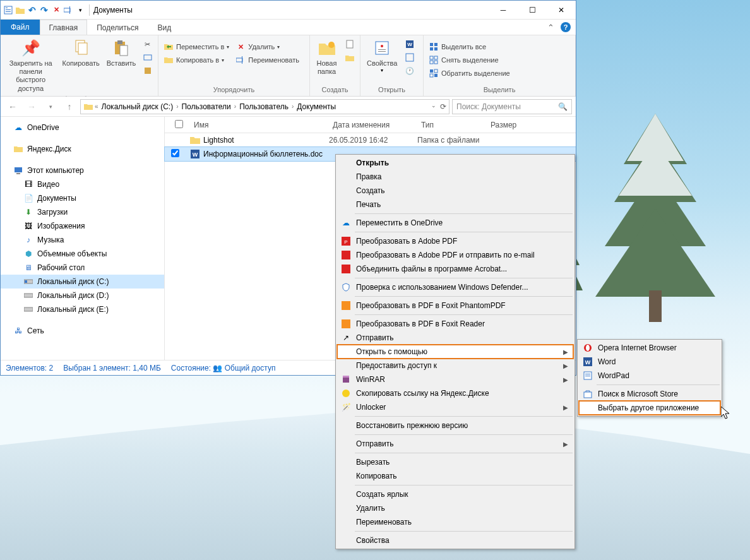  I want to click on file-row: Lightshot 26.05.2019 16:42 Папка с файла…, so click(370, 140).